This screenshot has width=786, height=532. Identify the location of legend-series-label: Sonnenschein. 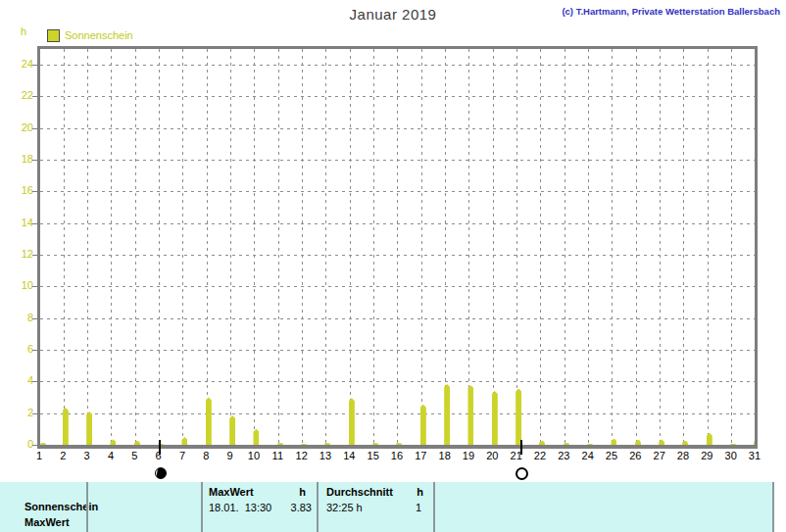
(99, 35).